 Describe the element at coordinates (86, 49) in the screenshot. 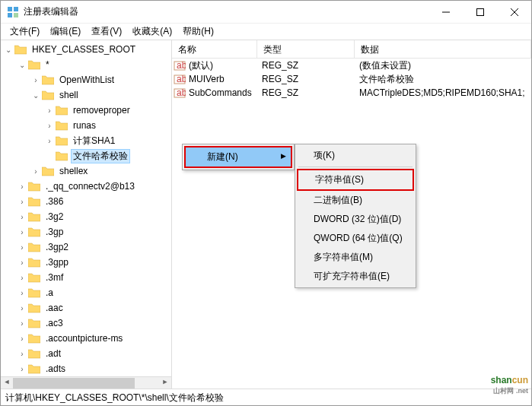

I see `tree-root: ⌄HKEY_CLASSES_ROOT` at that location.